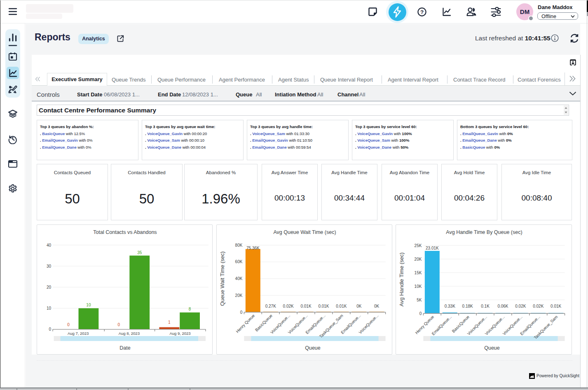  I want to click on svg-text: 60K, so click(239, 262).